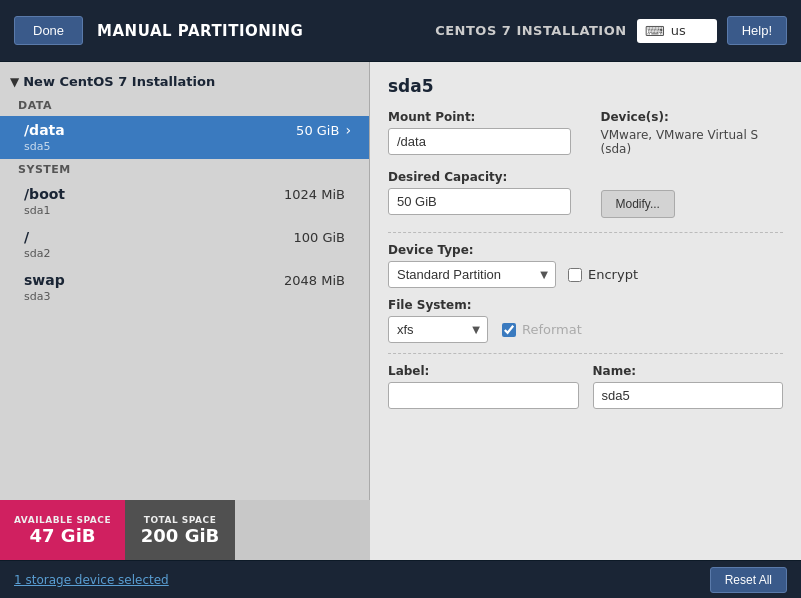  I want to click on available-space: AVAILABLE SPACE 47 GiB, so click(62, 530).